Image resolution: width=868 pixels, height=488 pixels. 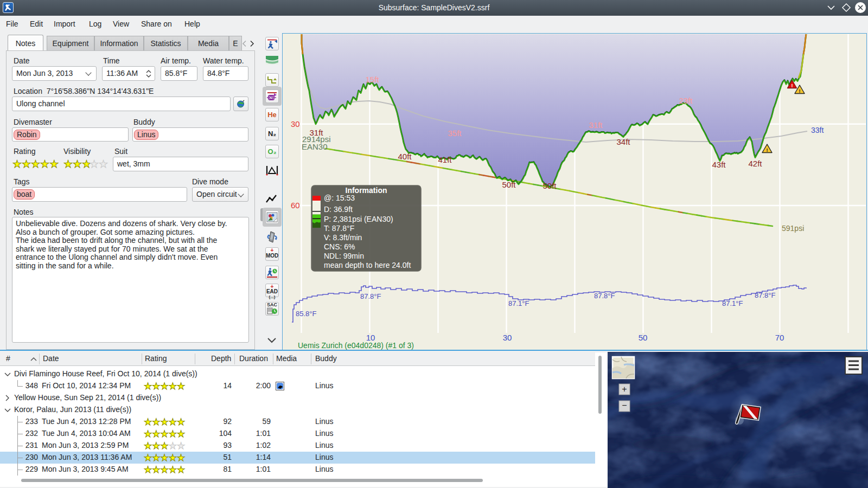 What do you see at coordinates (765, 295) in the screenshot?
I see `svg-text: 87:8°F` at bounding box center [765, 295].